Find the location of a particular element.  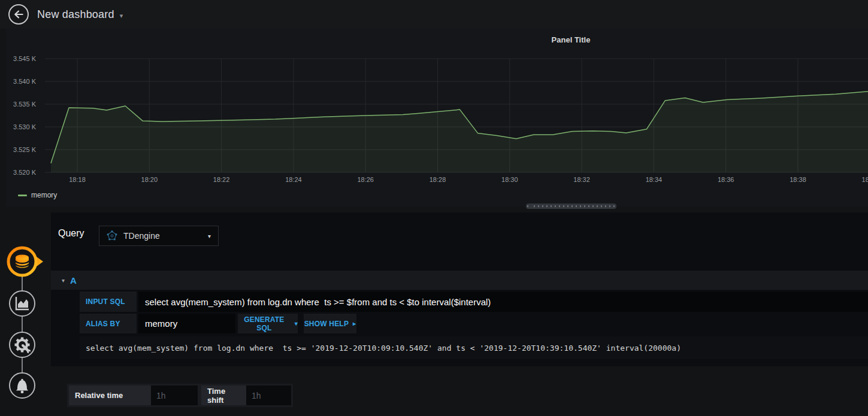

y-axis-label: 3.525 K is located at coordinates (18, 150).